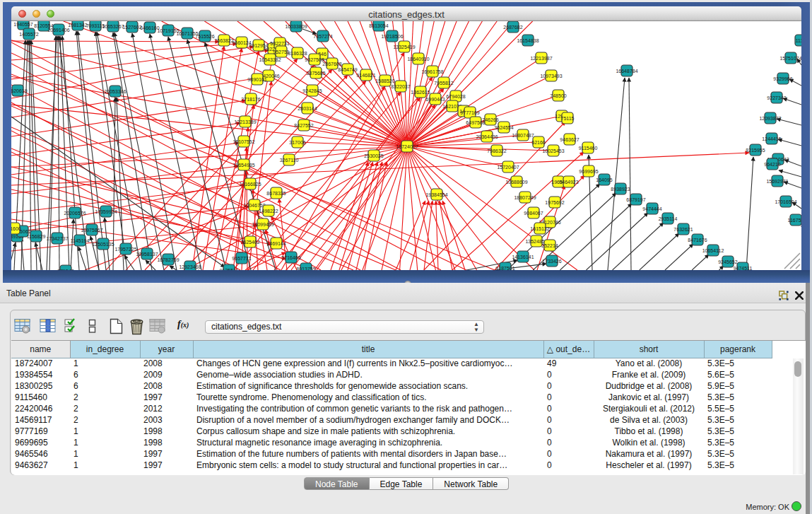 This screenshot has height=514, width=812. Describe the element at coordinates (553, 151) in the screenshot. I see `svg-text: 10025453` at that location.